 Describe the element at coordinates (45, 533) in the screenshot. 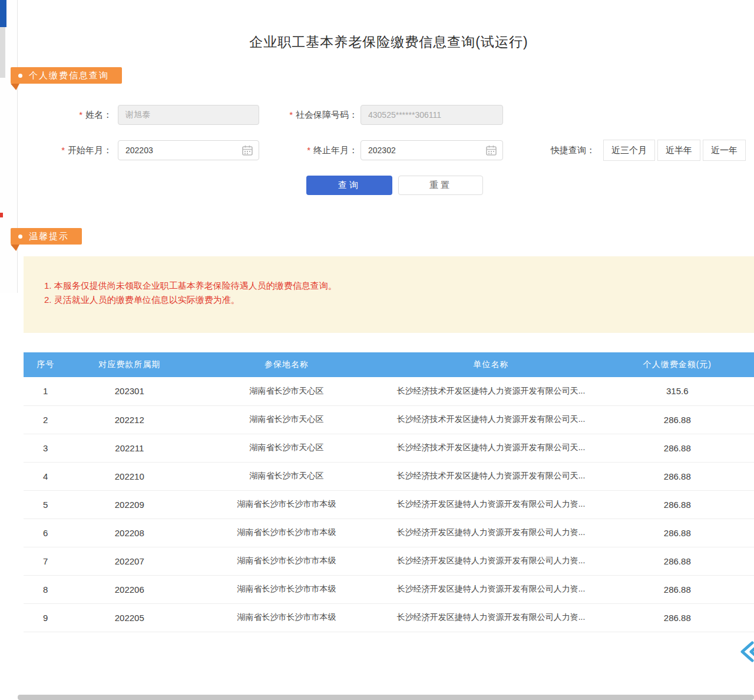

I see `table-cell: 6` at that location.